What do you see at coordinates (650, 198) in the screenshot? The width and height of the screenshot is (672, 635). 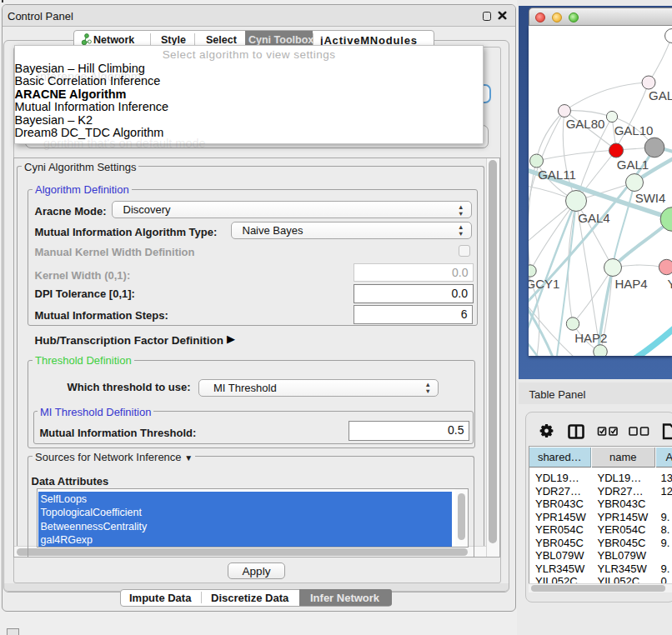 I see `svg-text: SWI4` at bounding box center [650, 198].